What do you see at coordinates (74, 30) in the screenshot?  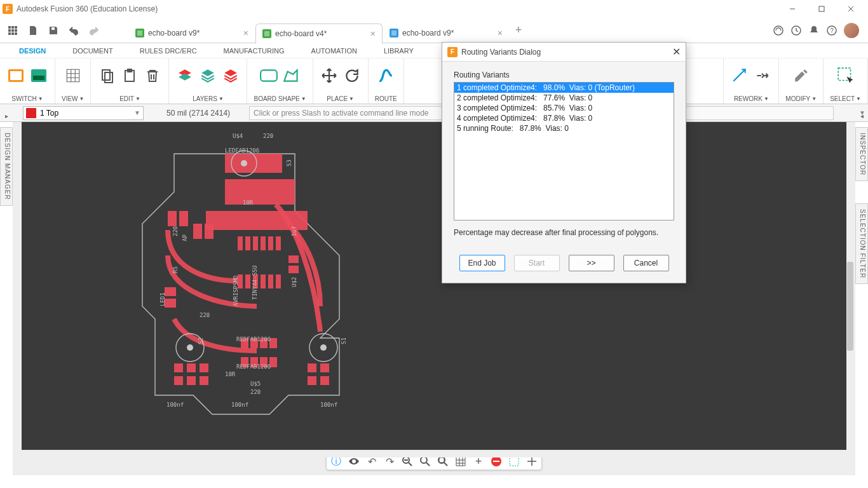 I see `undo-button` at bounding box center [74, 30].